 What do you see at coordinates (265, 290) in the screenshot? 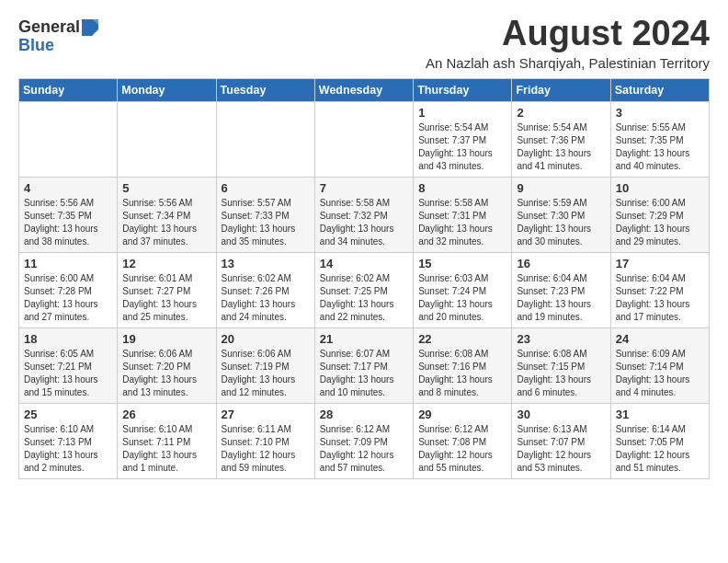
I see `calendar-cell: 13Sunrise: 6:02 AM Sunset: 7:26 PM Dayli…` at bounding box center [265, 290].